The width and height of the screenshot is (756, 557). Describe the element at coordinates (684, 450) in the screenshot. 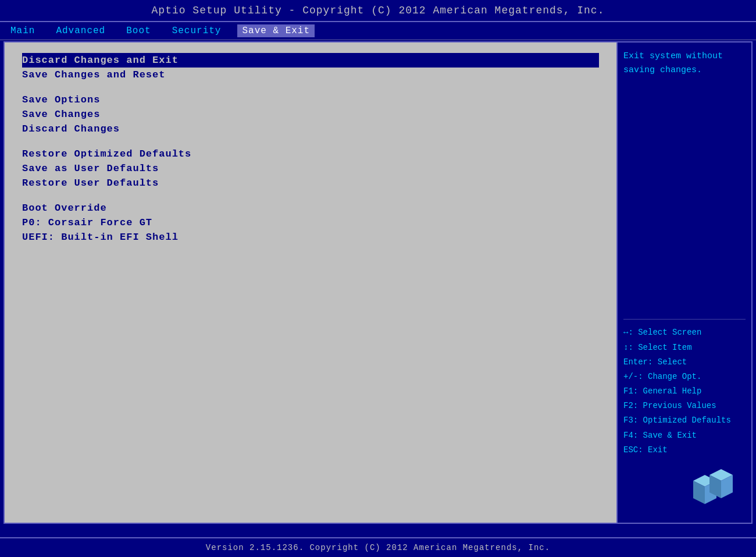

I see `shortcut-line: ESC: Exit` at that location.